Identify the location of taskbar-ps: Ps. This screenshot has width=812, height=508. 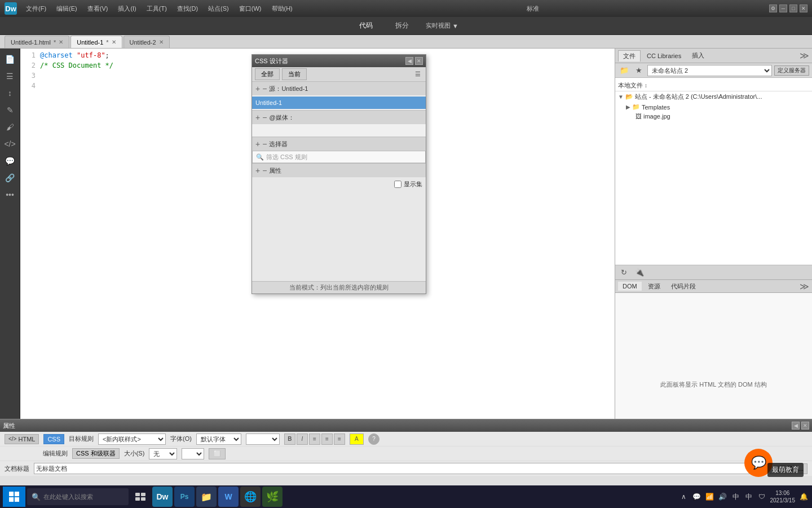
(184, 497).